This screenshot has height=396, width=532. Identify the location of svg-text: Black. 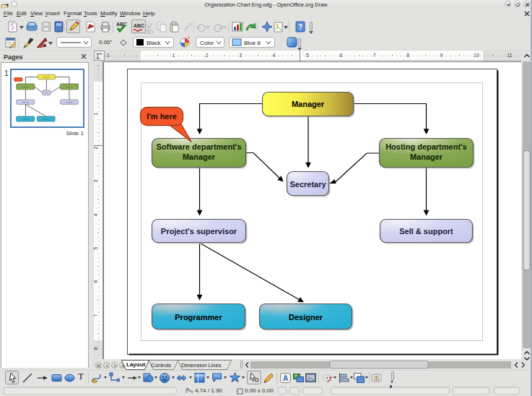
(154, 43).